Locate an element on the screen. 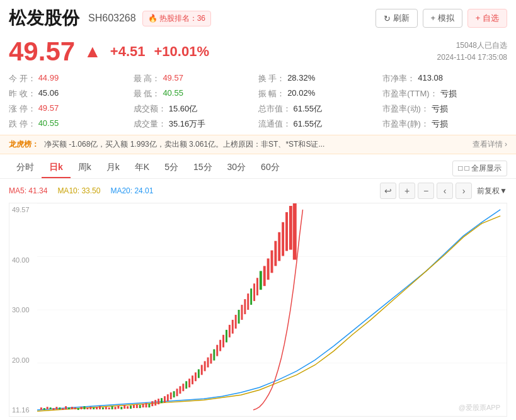  fire-icon: 🔥 is located at coordinates (152, 18).